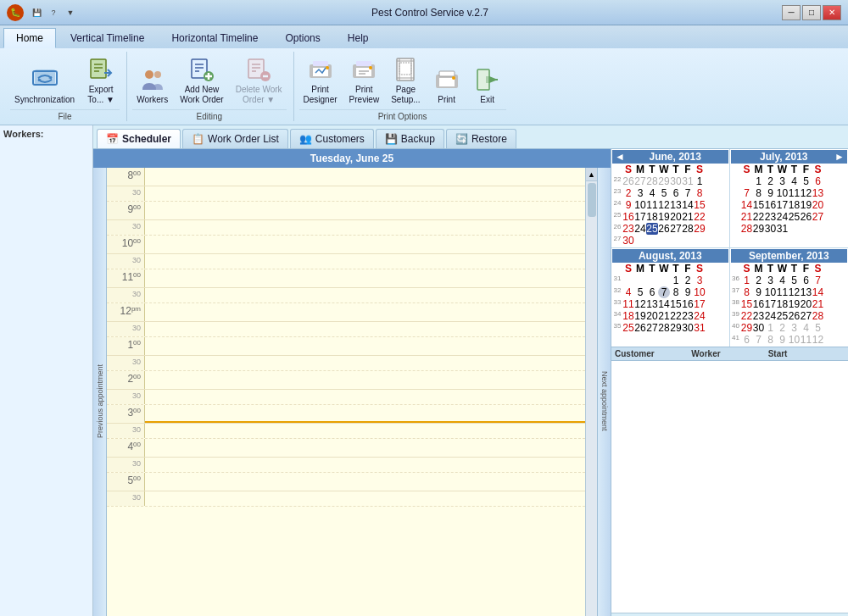 The width and height of the screenshot is (848, 616). What do you see at coordinates (783, 229) in the screenshot?
I see `july-d31: 31` at bounding box center [783, 229].